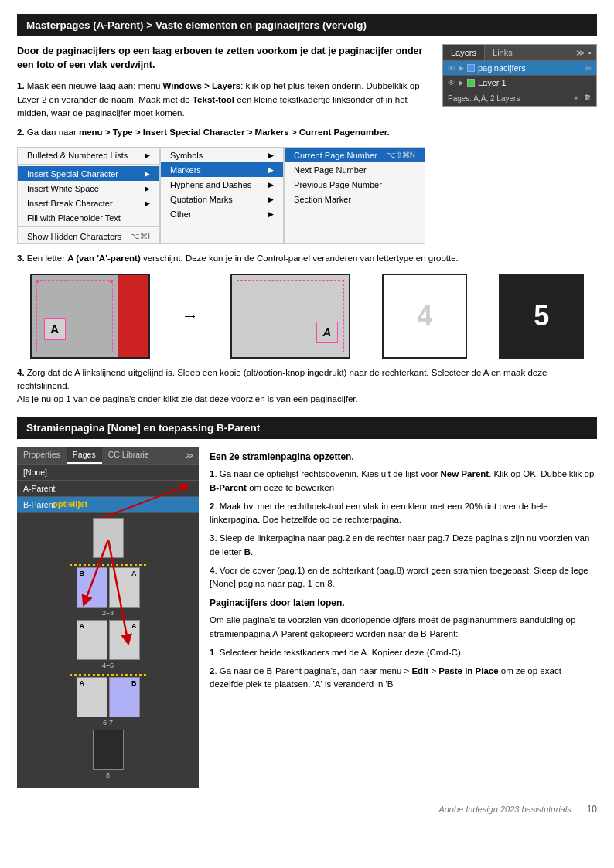 The image size is (614, 868). What do you see at coordinates (354, 199) in the screenshot?
I see `menu-item-section-marker: Section Marker` at bounding box center [354, 199].